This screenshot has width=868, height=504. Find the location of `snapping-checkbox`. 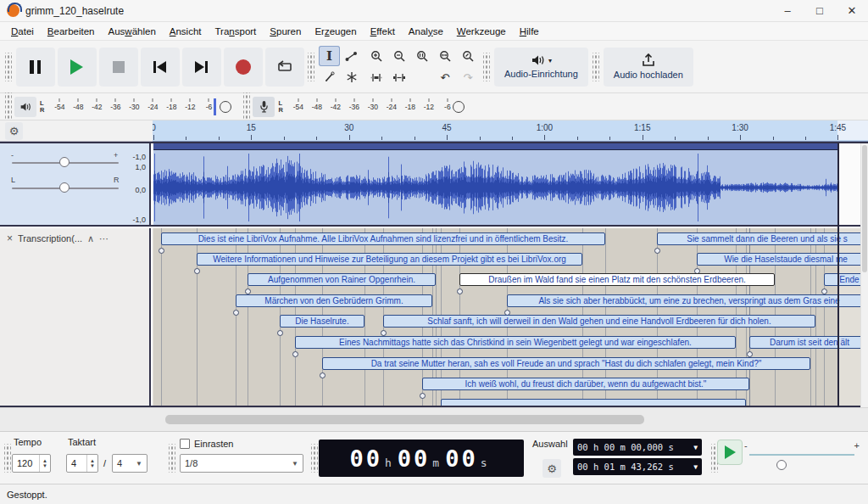

snapping-checkbox is located at coordinates (185, 444).